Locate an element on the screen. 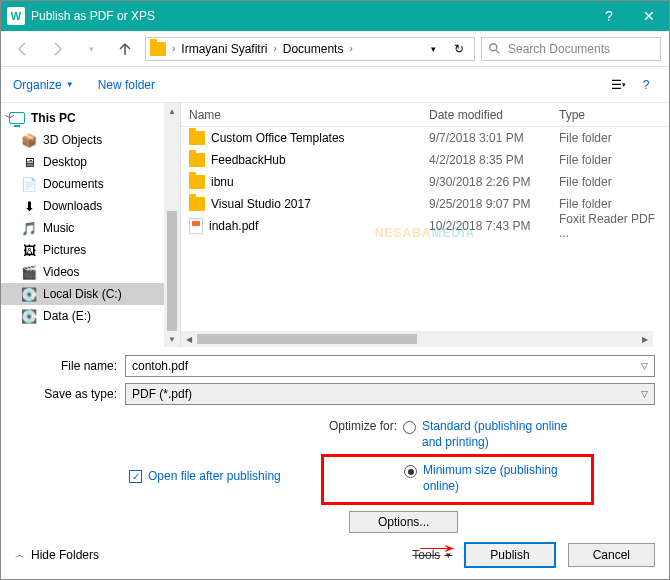  horizontal-scrollbar: ◀ ▶ is located at coordinates (417, 339).